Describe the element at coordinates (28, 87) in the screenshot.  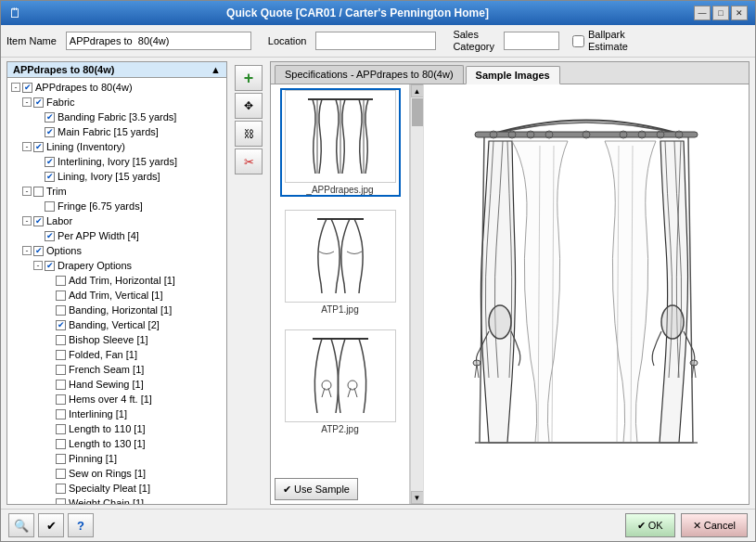
I see `checkbox-root: ✔` at that location.